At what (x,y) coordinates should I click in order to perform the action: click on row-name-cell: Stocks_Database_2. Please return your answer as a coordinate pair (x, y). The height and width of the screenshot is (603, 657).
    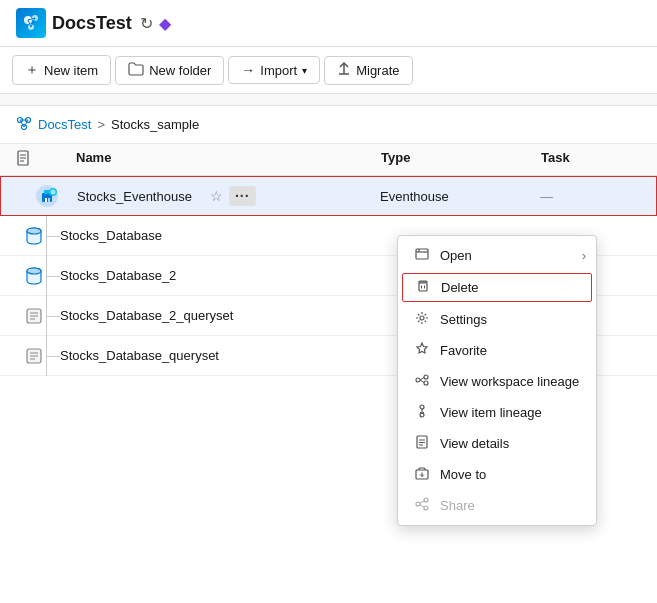
    Looking at the image, I should click on (220, 276).